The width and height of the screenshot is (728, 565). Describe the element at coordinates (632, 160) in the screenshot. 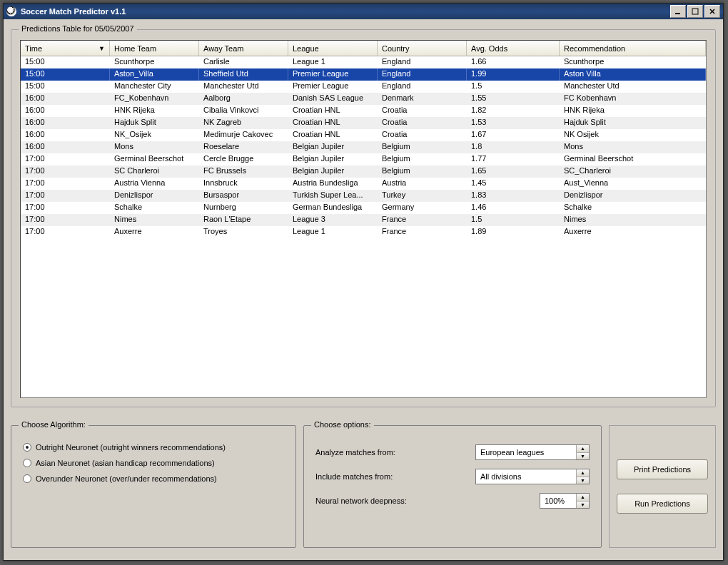

I see `cell-rec: Germinal Beerschot` at that location.